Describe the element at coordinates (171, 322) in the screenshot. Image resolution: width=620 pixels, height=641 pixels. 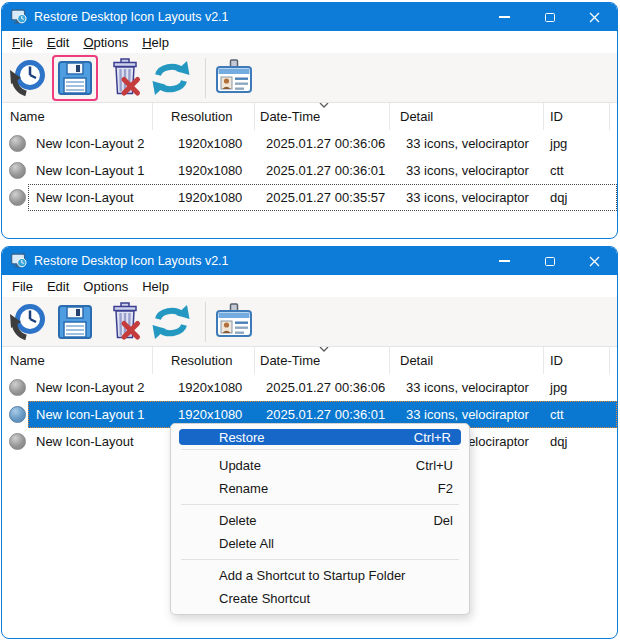
I see `refresh-icon` at that location.